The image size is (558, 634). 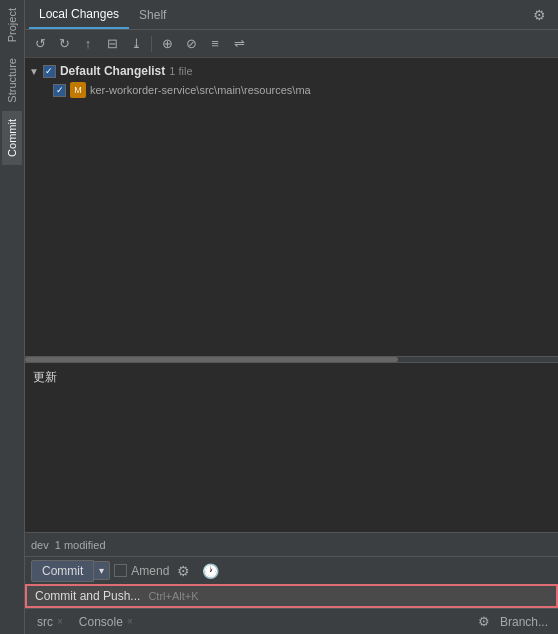 What do you see at coordinates (152, 14) in the screenshot?
I see `tab-shelf: Shelf` at bounding box center [152, 14].